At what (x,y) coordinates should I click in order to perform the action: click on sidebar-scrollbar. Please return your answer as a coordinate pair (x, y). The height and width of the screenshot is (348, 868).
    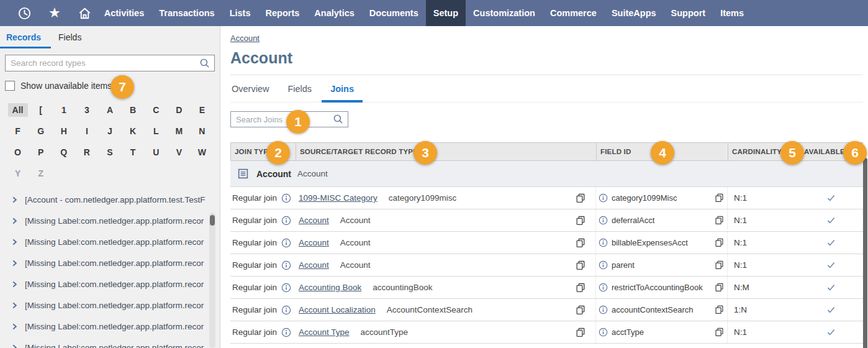
    Looking at the image, I should click on (212, 280).